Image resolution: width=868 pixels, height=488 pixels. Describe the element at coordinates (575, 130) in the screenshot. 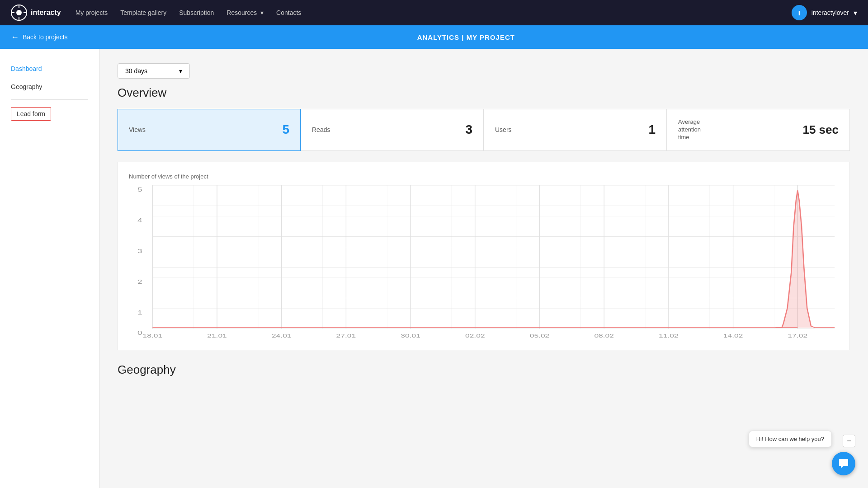

I see `stat-card-users: Users 1` at that location.